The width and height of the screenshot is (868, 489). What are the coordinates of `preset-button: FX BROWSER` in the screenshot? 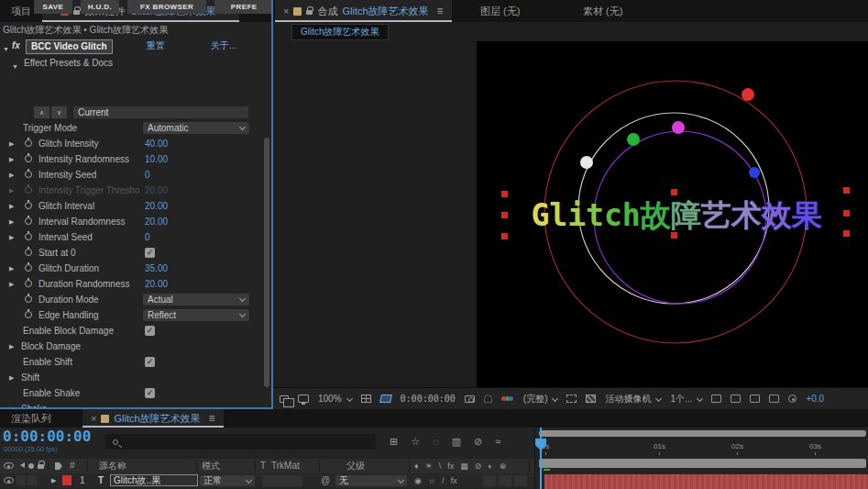 It's located at (167, 7).